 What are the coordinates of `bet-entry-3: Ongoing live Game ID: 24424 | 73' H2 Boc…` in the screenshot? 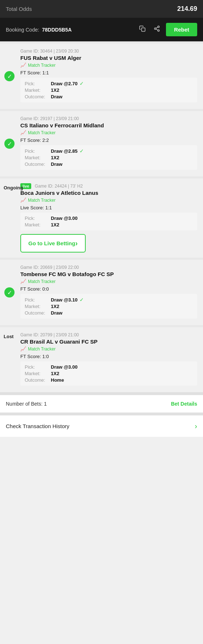 It's located at (102, 217).